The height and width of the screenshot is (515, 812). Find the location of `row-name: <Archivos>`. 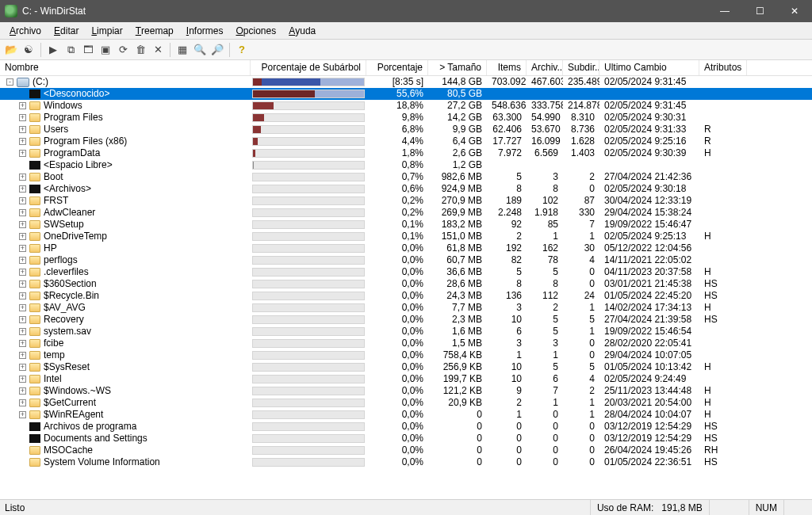

row-name: <Archivos> is located at coordinates (67, 189).